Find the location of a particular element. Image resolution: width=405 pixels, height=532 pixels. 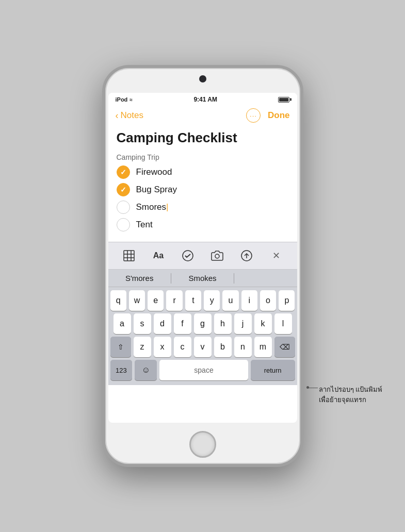

key-i: i is located at coordinates (250, 301).